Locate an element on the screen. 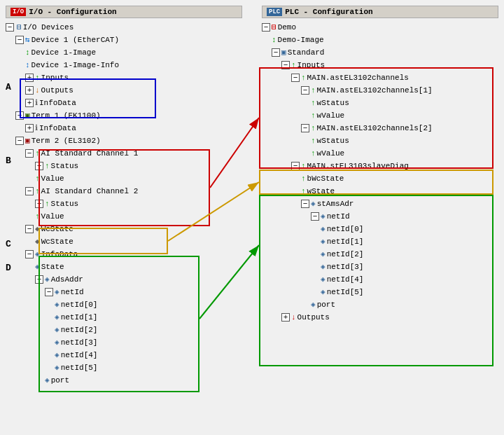 This screenshot has height=435, width=504. tree-row-netid-r: − ◈ netId is located at coordinates (380, 216).